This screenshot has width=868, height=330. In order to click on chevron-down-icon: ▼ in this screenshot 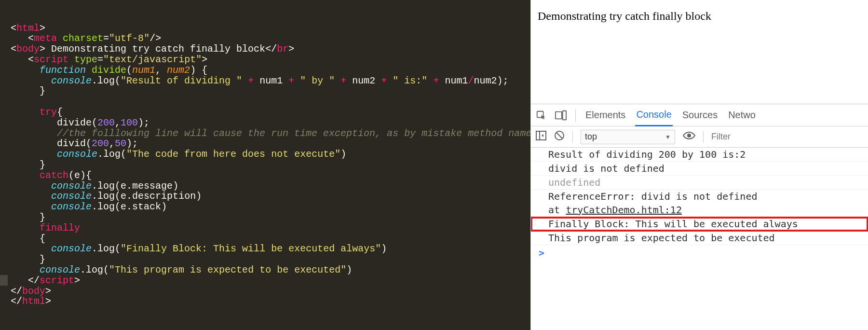, I will do `click(668, 137)`.